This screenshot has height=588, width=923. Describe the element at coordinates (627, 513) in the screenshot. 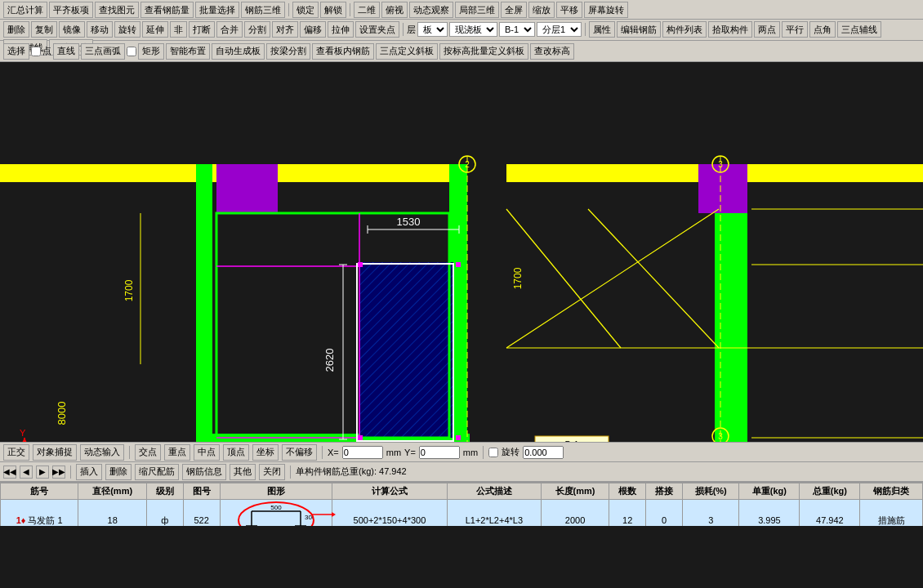

I see `cell-count: 12` at that location.